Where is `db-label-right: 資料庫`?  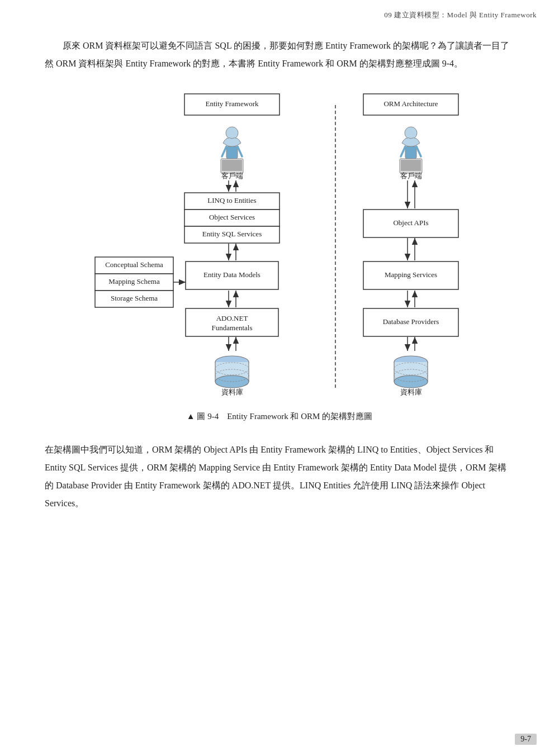
db-label-right: 資料庫 is located at coordinates (411, 392).